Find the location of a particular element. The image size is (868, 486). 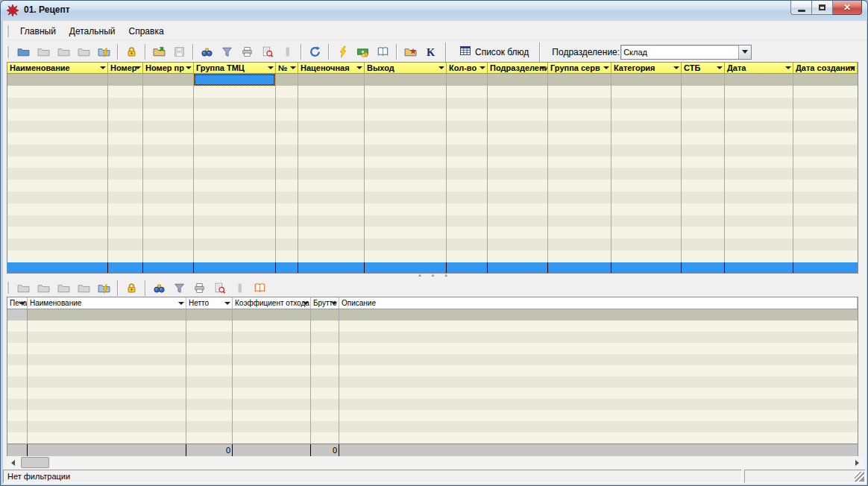

column-header-5: Брутто is located at coordinates (325, 303).